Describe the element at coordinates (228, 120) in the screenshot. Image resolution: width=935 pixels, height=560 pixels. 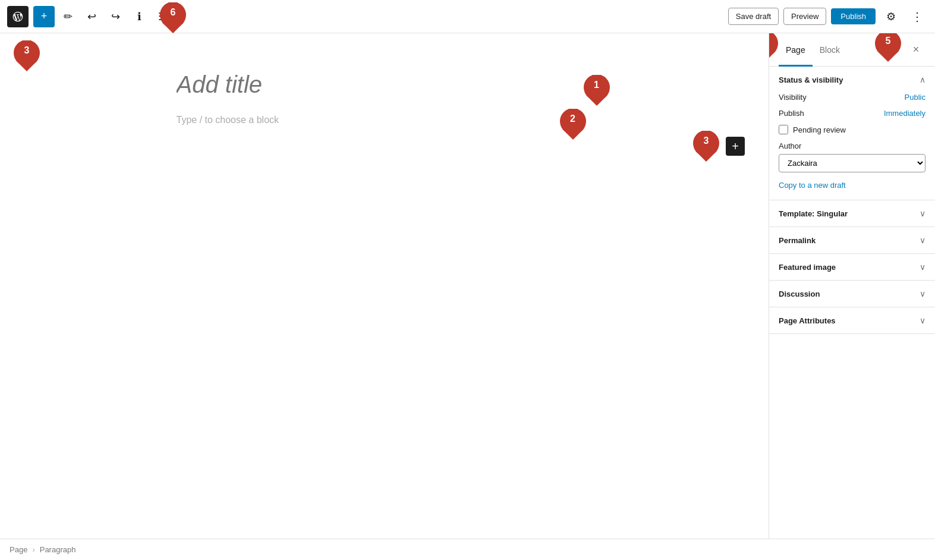
I see `block-placeholder-text: Type / to choose a block` at that location.